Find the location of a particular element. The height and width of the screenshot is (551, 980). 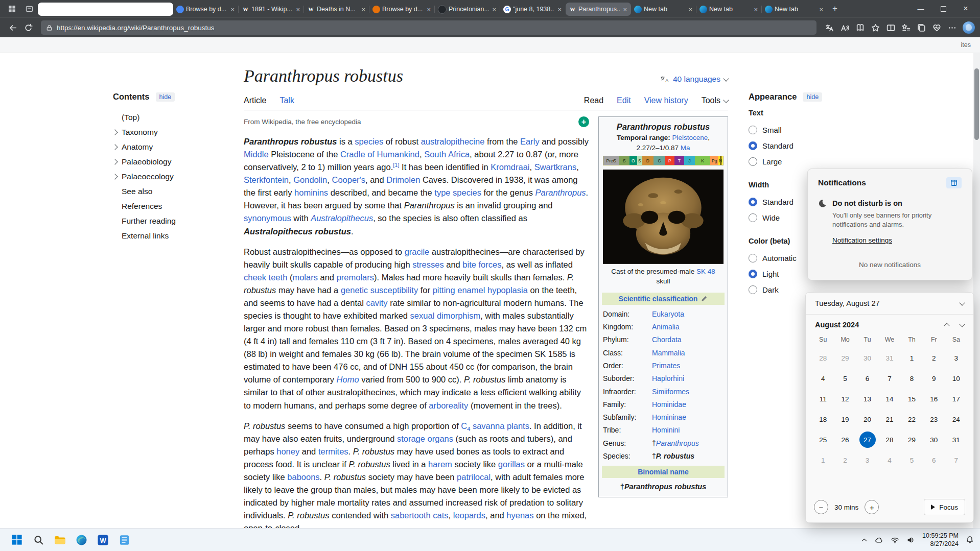

temporal-unit-link: Ma is located at coordinates (686, 148).